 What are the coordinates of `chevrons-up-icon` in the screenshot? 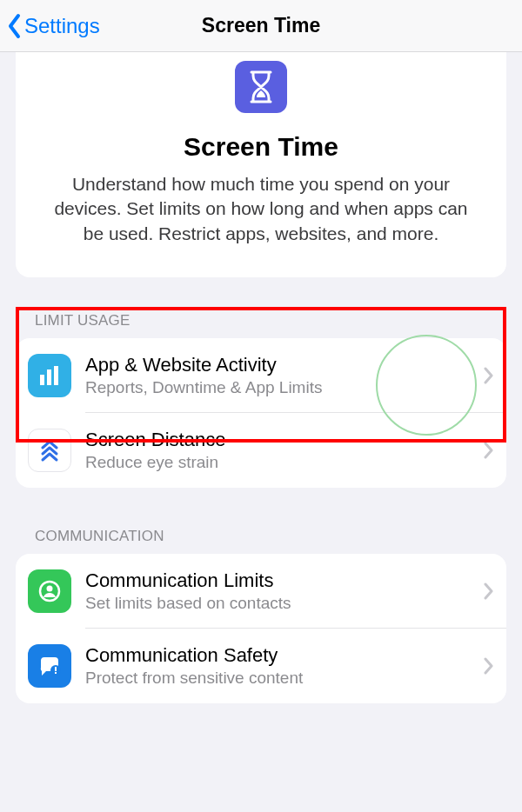 It's located at (50, 450).